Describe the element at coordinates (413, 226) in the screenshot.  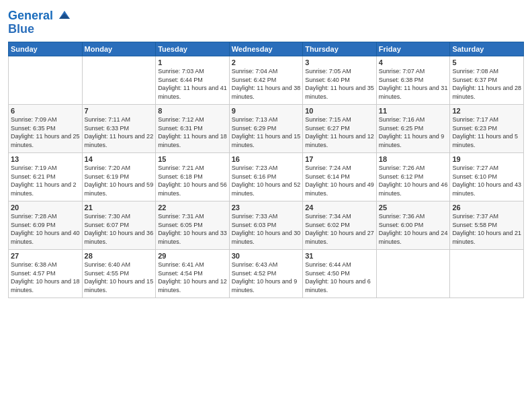
I see `day-cell: 25Sunrise: 7:36 AM Sunset: 6:00 PM Dayli…` at that location.